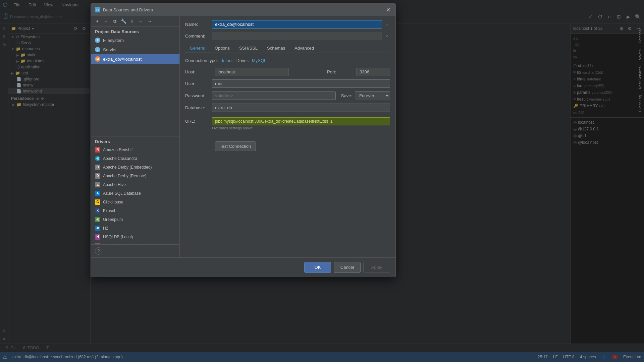 The height and width of the screenshot is (362, 644). Describe the element at coordinates (199, 72) in the screenshot. I see `host-label: Host:` at that location.